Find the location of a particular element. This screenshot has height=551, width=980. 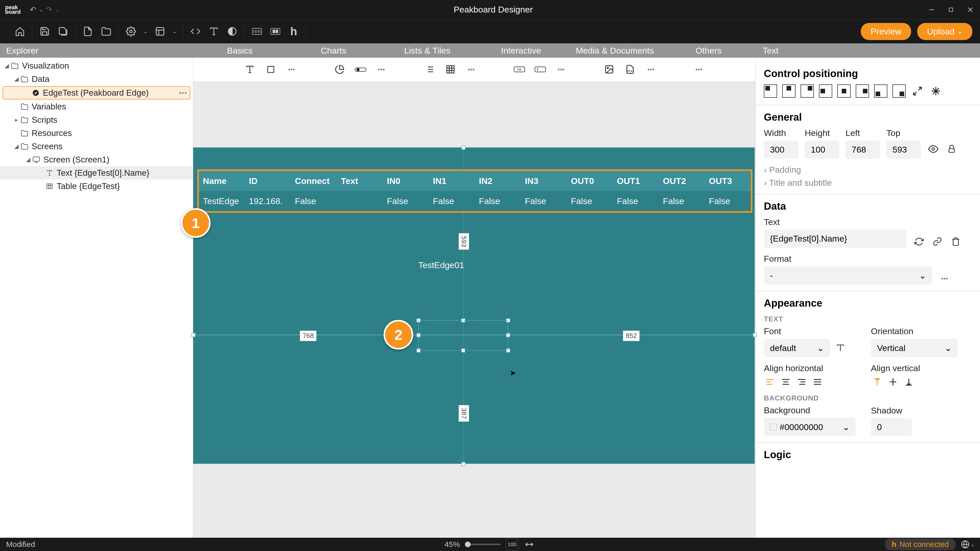

title-disclosure: › Title and subtitle is located at coordinates (868, 183).